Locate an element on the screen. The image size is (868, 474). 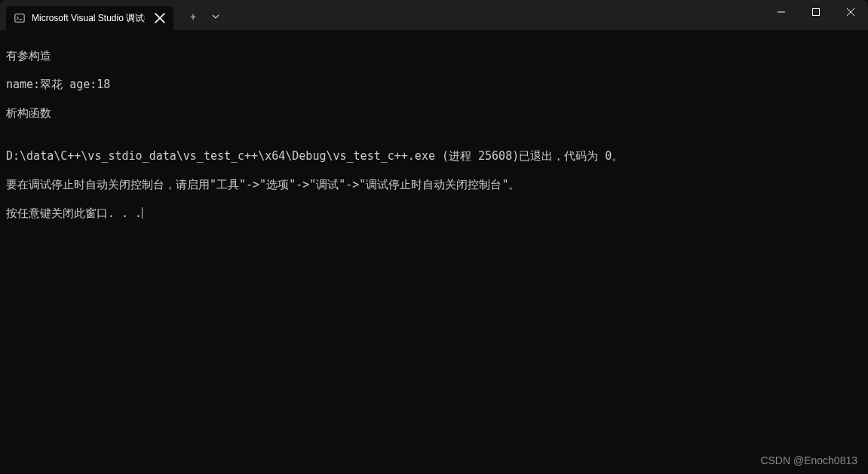
watermark: CSDN @Enoch0813 is located at coordinates (808, 460).